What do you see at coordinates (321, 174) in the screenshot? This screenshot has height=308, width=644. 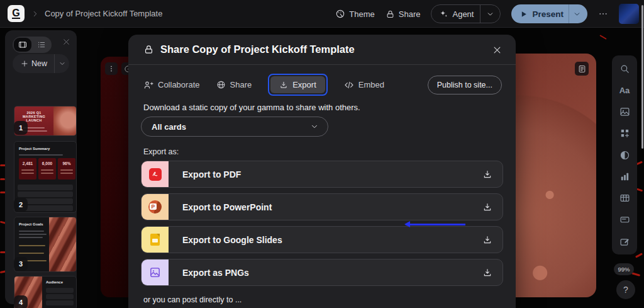 I see `export-row-label: Export to PDF` at bounding box center [321, 174].